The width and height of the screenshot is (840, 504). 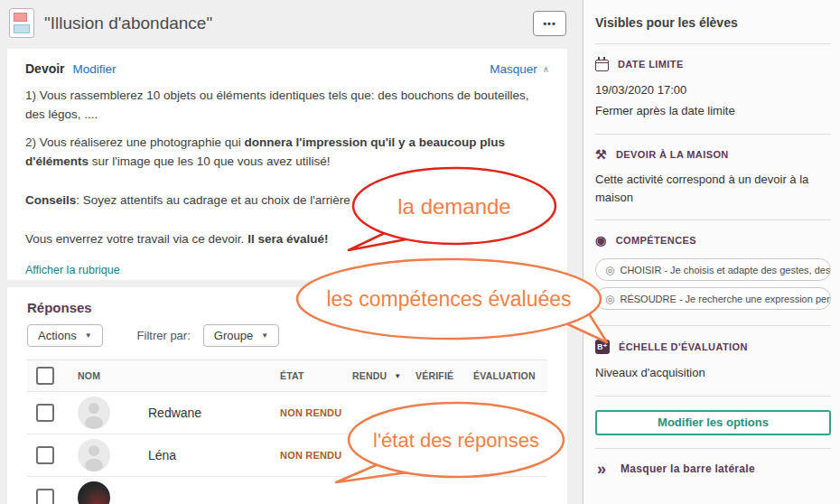 I want to click on collapse-section: » Masquer la barre latérale, so click(x=714, y=462).